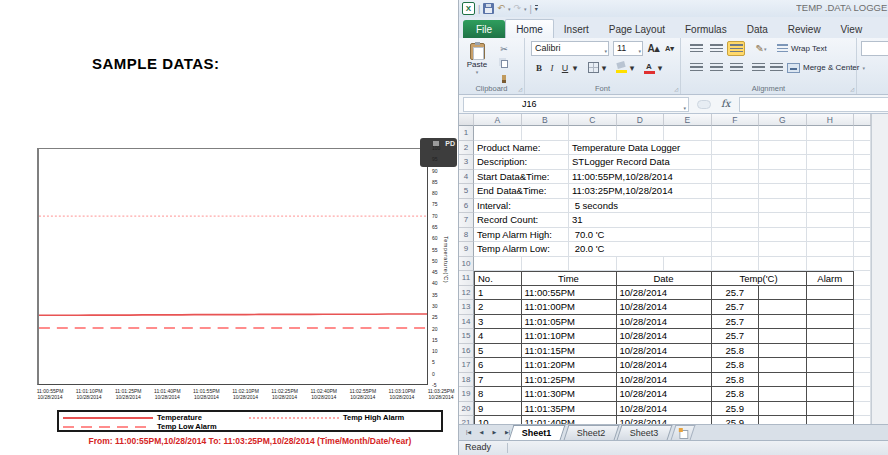 This screenshot has height=455, width=888. What do you see at coordinates (593, 120) in the screenshot?
I see `column-header-c: C` at bounding box center [593, 120].